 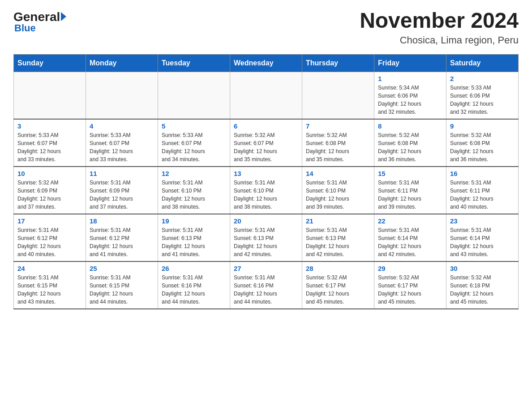 What do you see at coordinates (122, 174) in the screenshot?
I see `day-number: 11` at bounding box center [122, 174].